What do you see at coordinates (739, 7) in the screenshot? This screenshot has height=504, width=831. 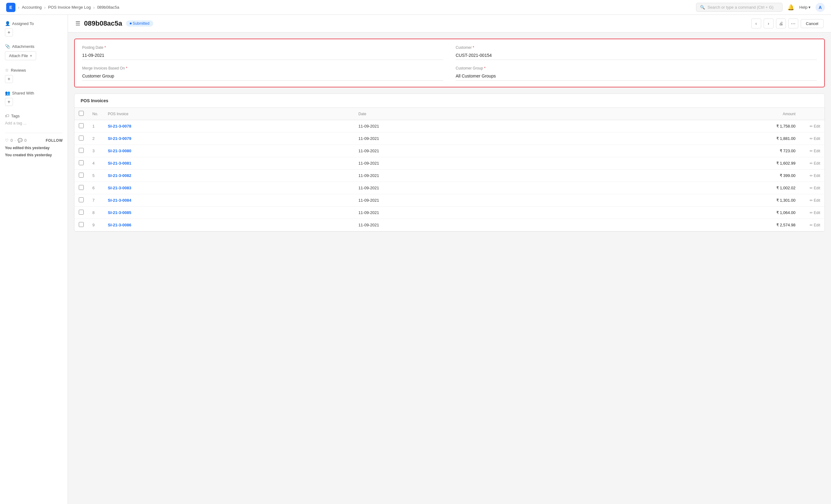 I see `search-bar: 🔍 Search or type a command (Ctrl + G)` at bounding box center [739, 7].